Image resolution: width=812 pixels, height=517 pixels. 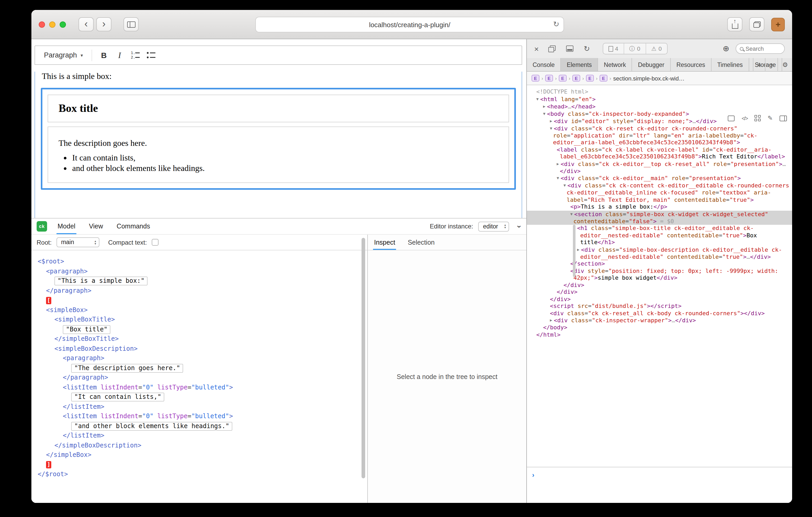 What do you see at coordinates (52, 24) in the screenshot?
I see `minimize-window-button` at bounding box center [52, 24].